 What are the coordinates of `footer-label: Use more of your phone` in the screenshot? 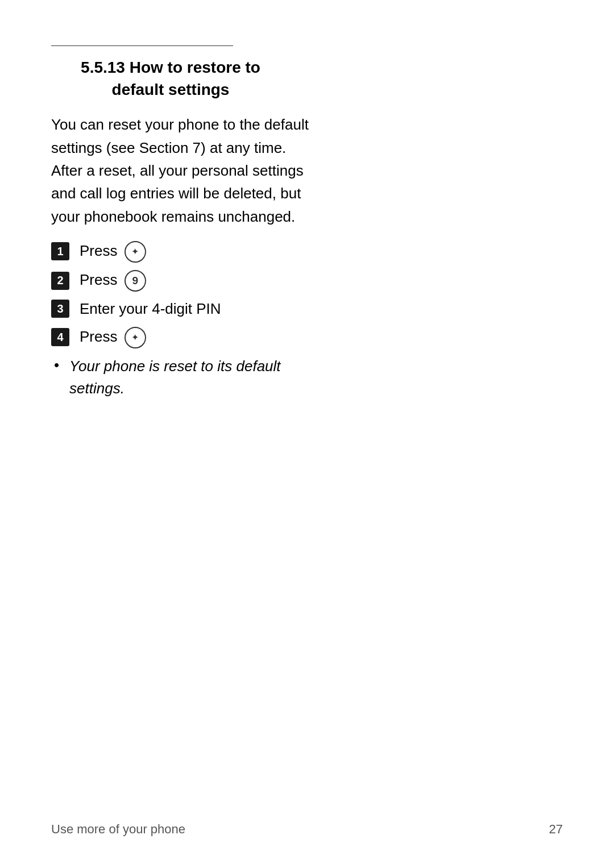 It's located at (118, 829).